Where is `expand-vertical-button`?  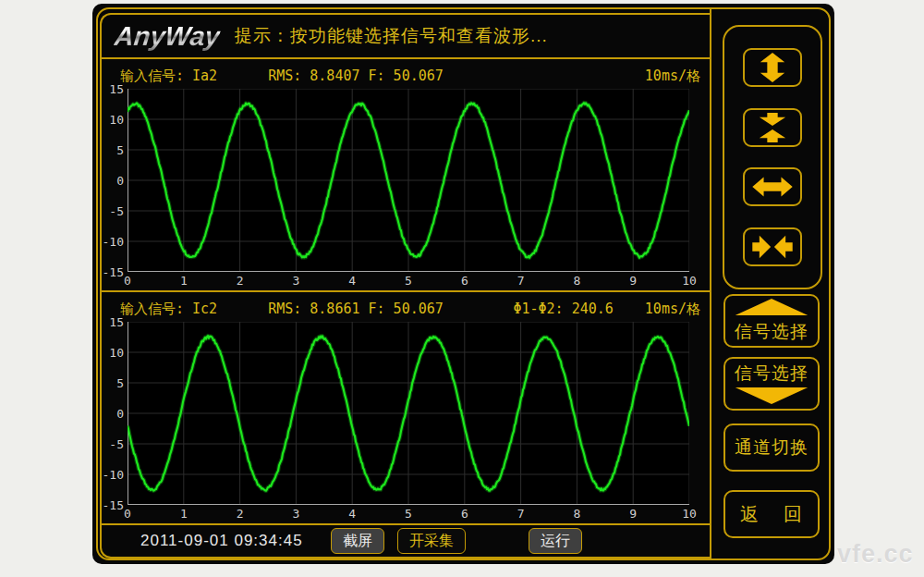
expand-vertical-button is located at coordinates (772, 68).